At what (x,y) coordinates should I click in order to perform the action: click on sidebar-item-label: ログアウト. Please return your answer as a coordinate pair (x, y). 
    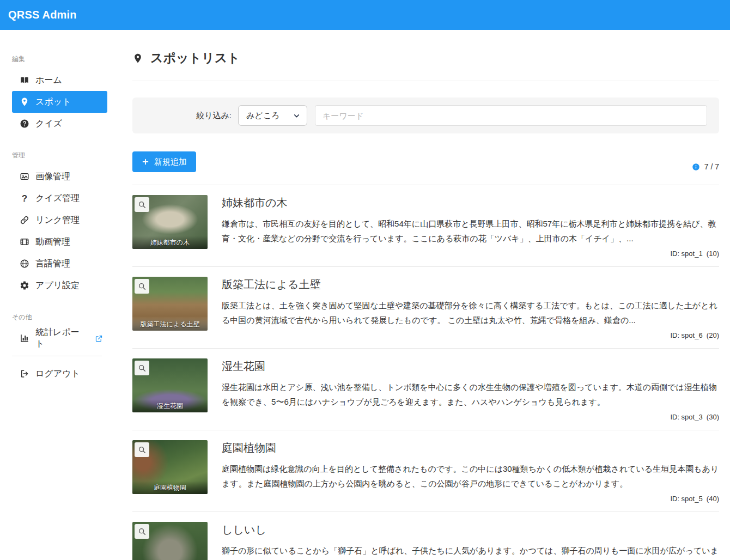
    Looking at the image, I should click on (58, 374).